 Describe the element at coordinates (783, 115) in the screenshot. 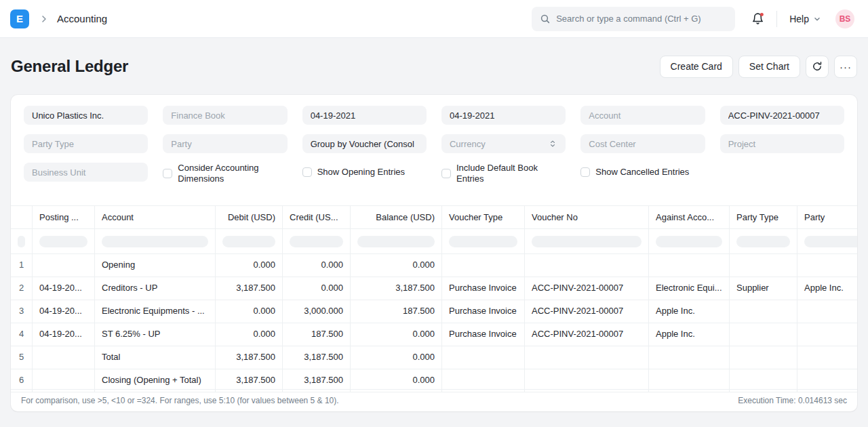

I see `filter-voucher-no: ACC-PINV-2021-00007` at that location.